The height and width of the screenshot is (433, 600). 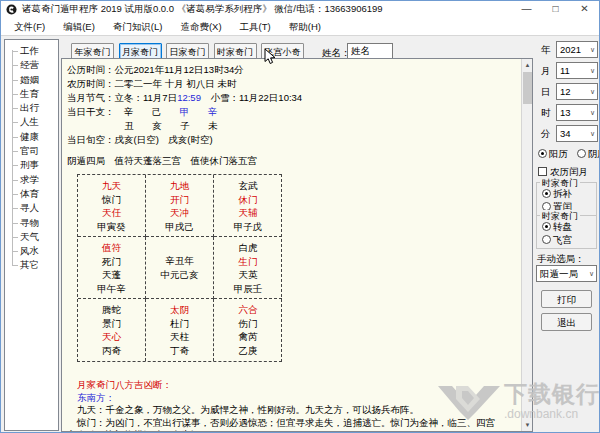 I want to click on sidebar-item: 寻物, so click(x=32, y=223).